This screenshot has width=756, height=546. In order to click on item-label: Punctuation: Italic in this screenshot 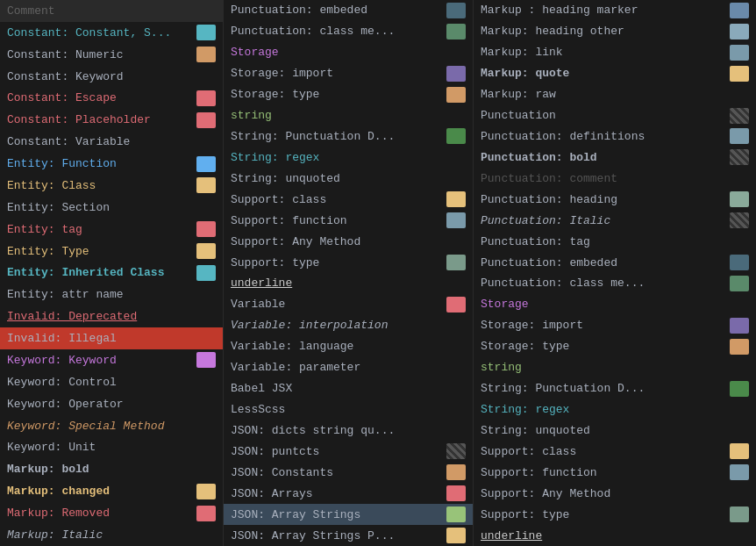, I will do `click(603, 221)`.